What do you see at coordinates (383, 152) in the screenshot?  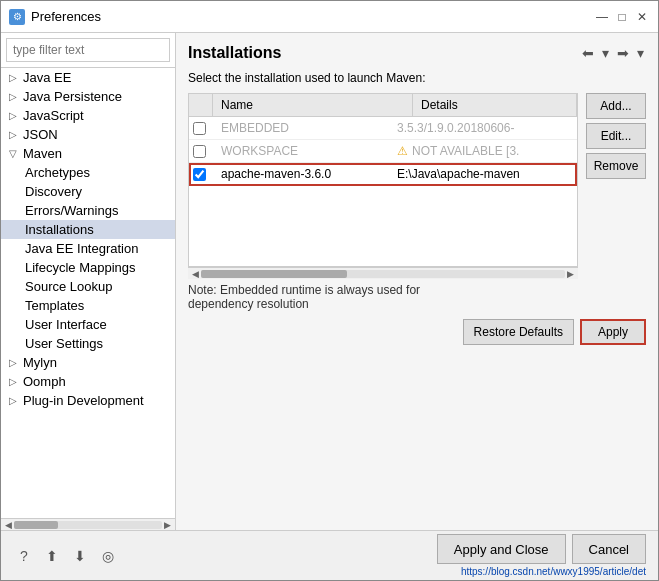 I see `table-row: WORKSPACE ⚠NOT AVAILABLE [3.` at bounding box center [383, 152].